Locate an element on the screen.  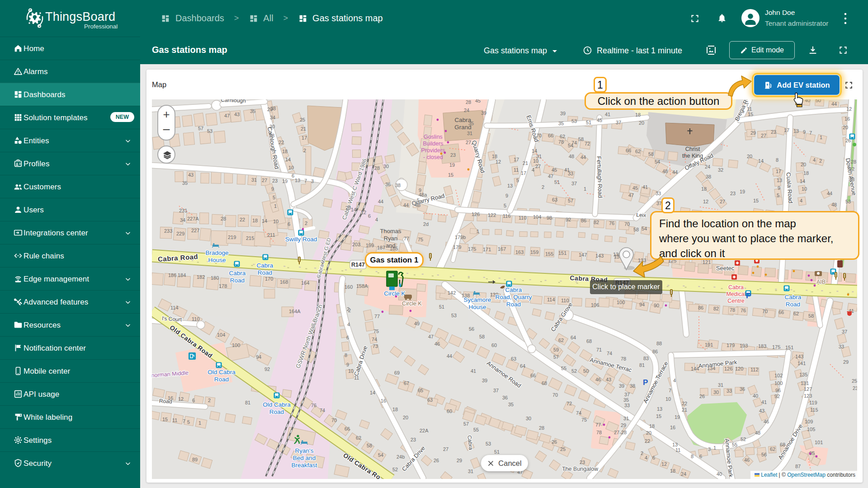
svg-text: 45 is located at coordinates (554, 170).